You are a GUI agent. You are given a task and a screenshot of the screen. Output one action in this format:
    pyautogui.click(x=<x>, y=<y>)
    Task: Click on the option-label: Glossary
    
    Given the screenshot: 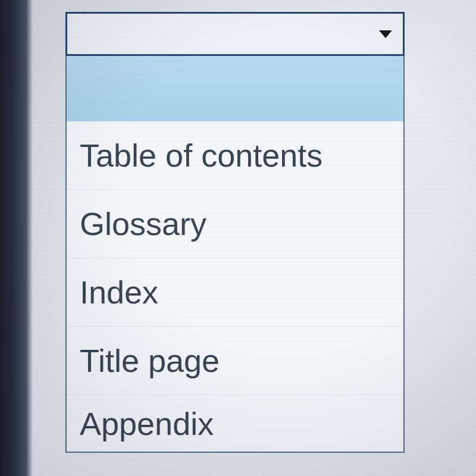 What is the action you would take?
    pyautogui.click(x=143, y=224)
    